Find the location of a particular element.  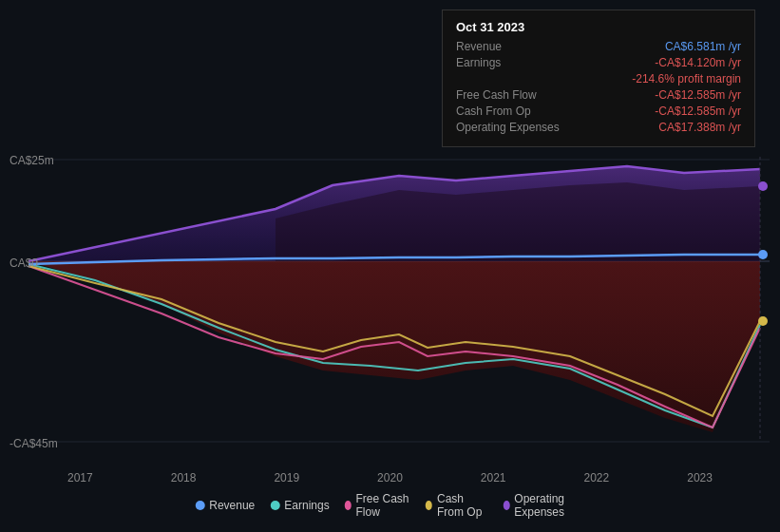

x-label-2017: 2017 is located at coordinates (80, 478).